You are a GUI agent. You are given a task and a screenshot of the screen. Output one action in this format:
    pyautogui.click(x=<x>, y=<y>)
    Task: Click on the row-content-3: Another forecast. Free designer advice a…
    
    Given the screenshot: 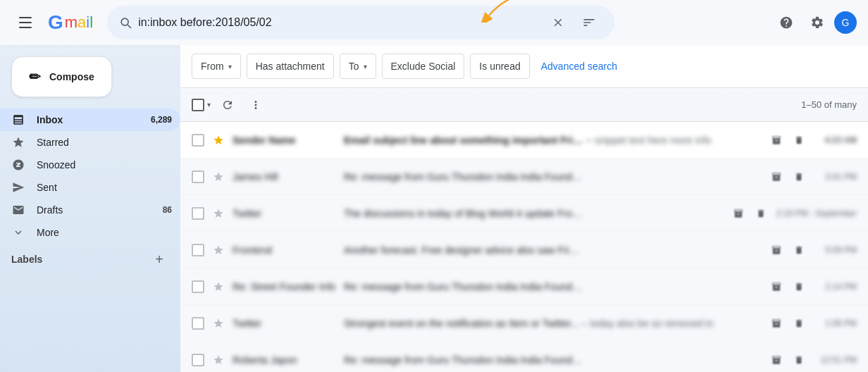 What is the action you would take?
    pyautogui.click(x=552, y=250)
    